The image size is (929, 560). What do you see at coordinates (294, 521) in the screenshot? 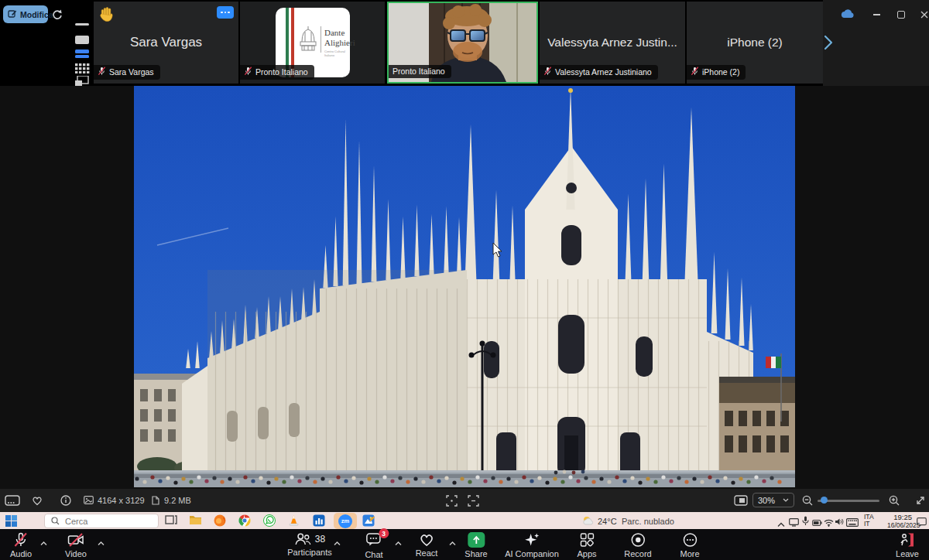
I see `vlc-icon` at bounding box center [294, 521].